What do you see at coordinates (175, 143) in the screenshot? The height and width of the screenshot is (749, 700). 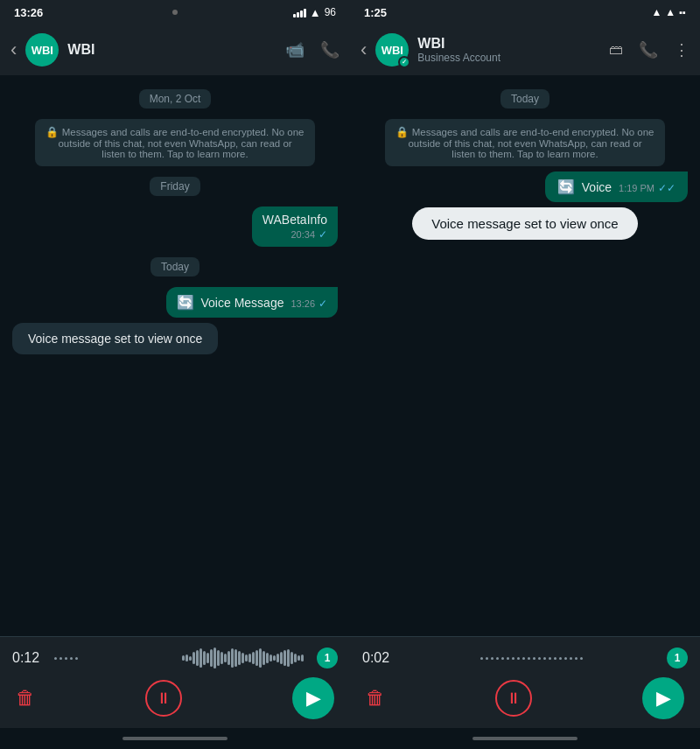 I see `encryption-notice-left: 🔒 Messages and calls are end-to-end encr…` at bounding box center [175, 143].